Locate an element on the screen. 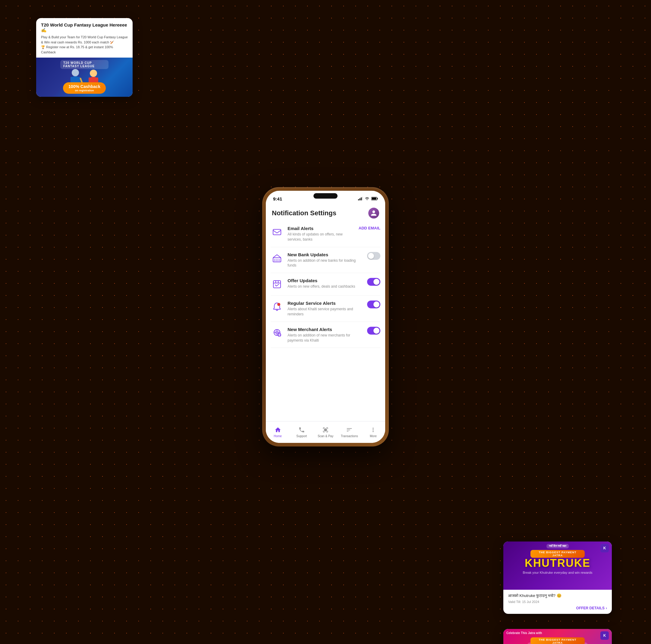  chevron-right-icon: › is located at coordinates (607, 608).